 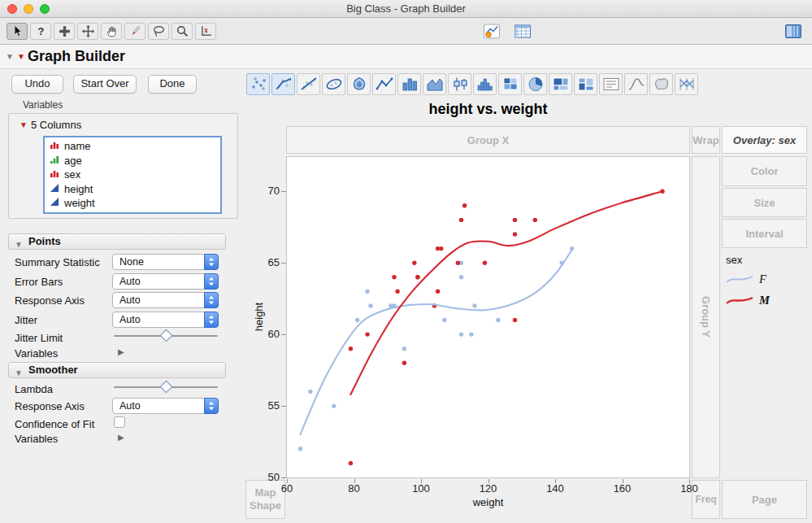 I want to click on jitter-limit-slider, so click(x=166, y=336).